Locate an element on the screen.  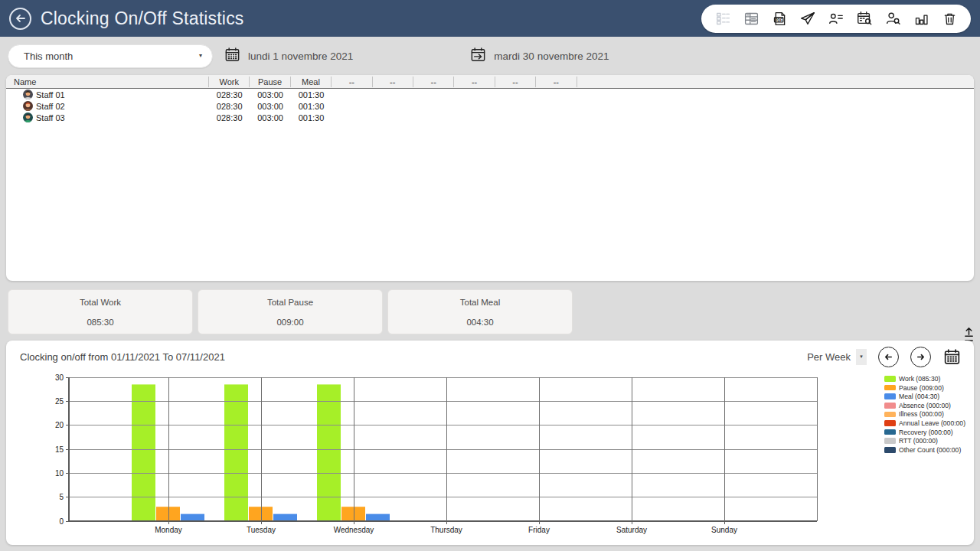
chart-controls: Per Week ▾ is located at coordinates (884, 357).